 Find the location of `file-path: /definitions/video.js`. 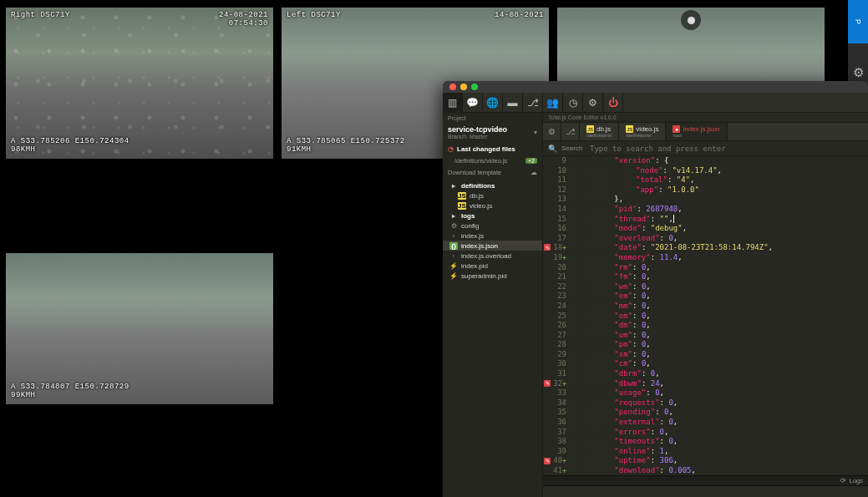

file-path: /definitions/video.js is located at coordinates (481, 160).